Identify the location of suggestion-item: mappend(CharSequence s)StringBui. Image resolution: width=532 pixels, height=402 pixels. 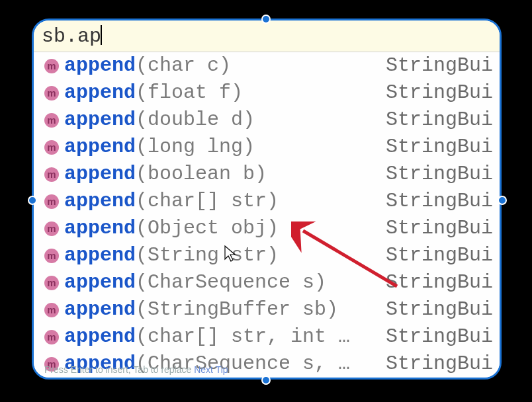
(267, 283).